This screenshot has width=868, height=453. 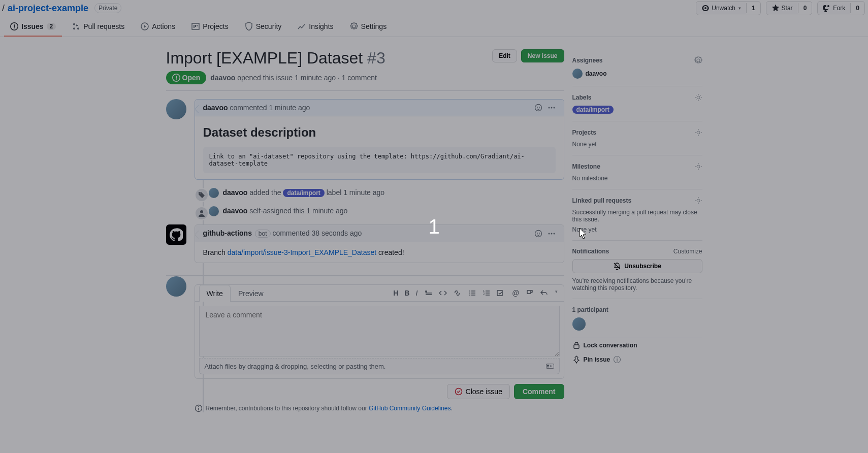 What do you see at coordinates (99, 27) in the screenshot?
I see `tab-pulls: Pull requests` at bounding box center [99, 27].